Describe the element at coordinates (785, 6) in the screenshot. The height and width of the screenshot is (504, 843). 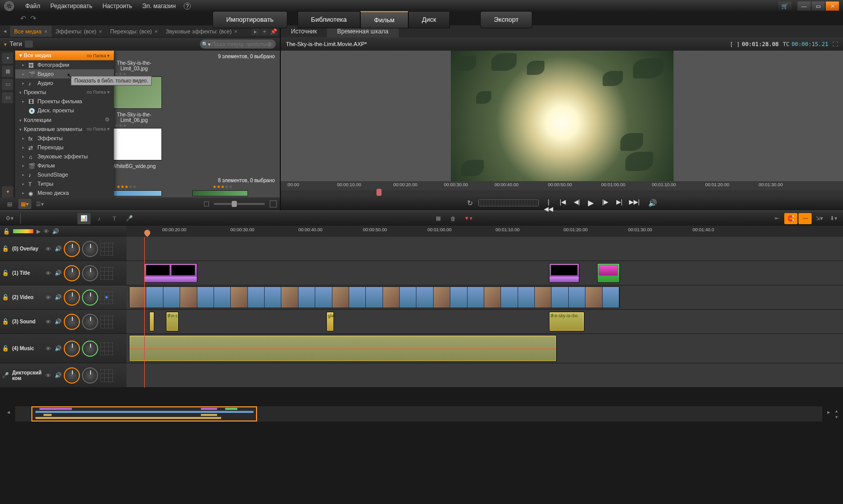
I see `cart-icon: 🛒` at that location.